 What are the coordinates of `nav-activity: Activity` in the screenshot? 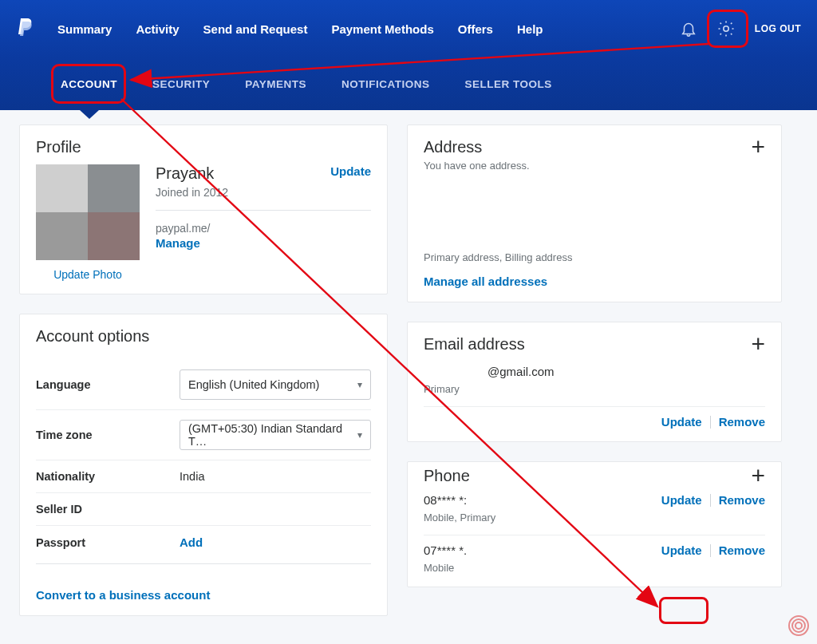 It's located at (157, 29).